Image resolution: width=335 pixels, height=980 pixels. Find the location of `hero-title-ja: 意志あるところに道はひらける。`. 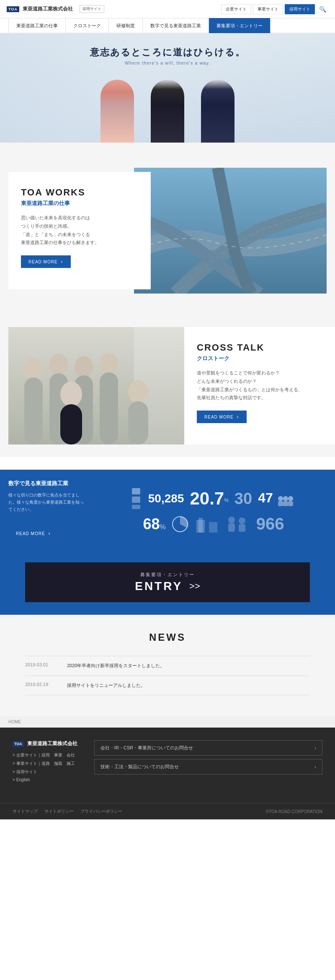

hero-title-ja: 意志あるところに道はひらける。 is located at coordinates (168, 52).